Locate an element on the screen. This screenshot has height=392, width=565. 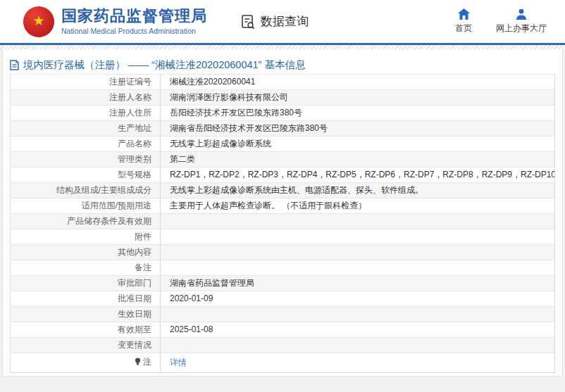
table-row: 审批部门 湖南省药品监督管理局 is located at coordinates (283, 284).